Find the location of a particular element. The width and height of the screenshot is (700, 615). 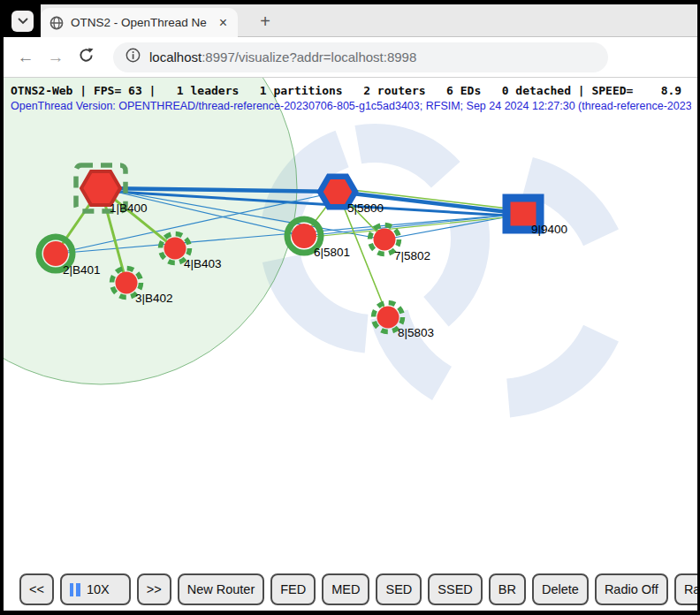

tab-close-icon: × is located at coordinates (223, 23).